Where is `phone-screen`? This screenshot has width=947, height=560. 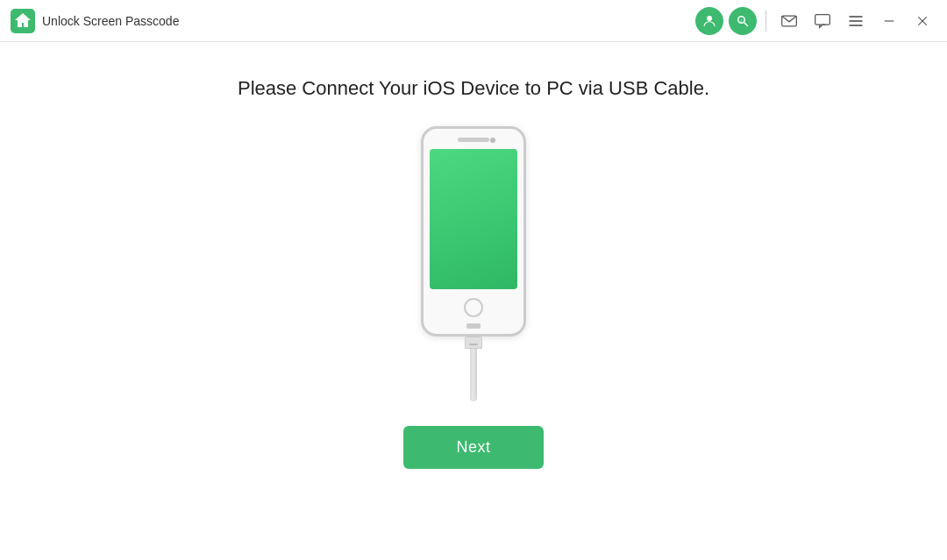
phone-screen is located at coordinates (474, 219).